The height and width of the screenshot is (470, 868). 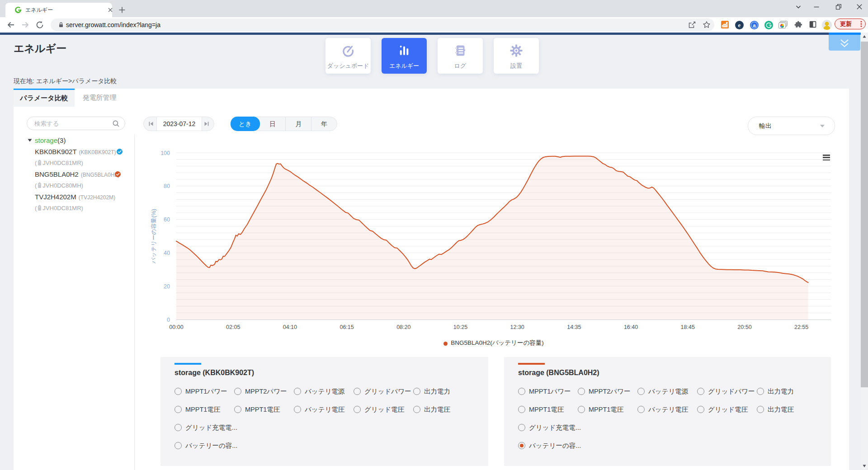 I want to click on tree-expand-icon, so click(x=30, y=140).